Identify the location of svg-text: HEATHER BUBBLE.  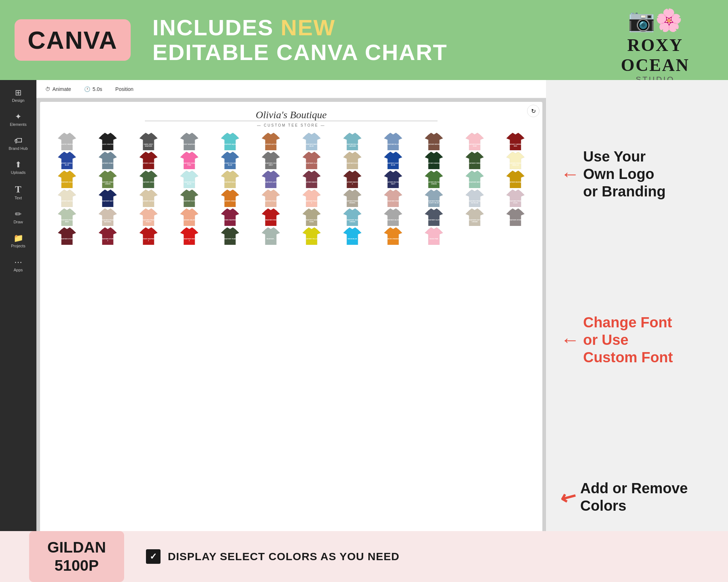
(475, 144).